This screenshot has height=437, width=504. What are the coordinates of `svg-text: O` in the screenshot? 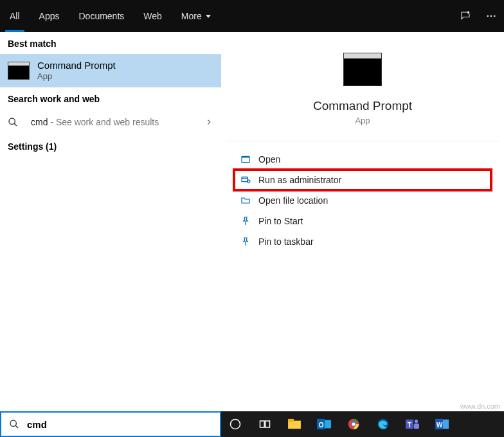 It's located at (321, 425).